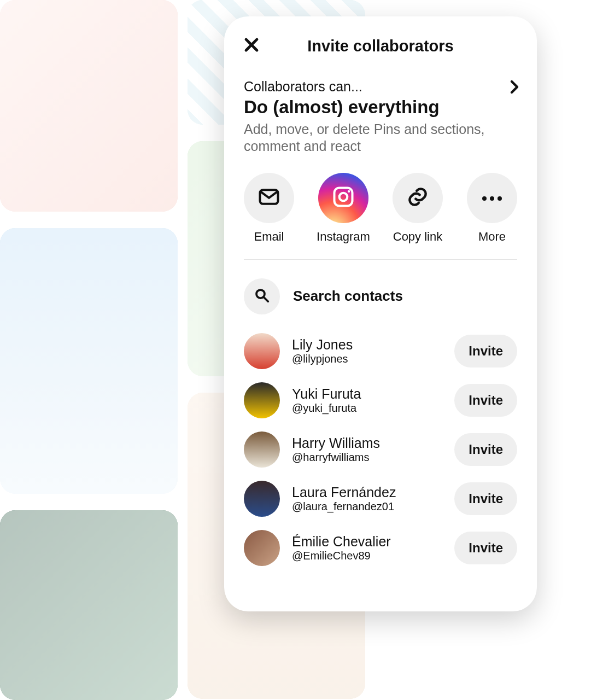  What do you see at coordinates (381, 400) in the screenshot?
I see `contact-row: Yuki Furuta @yuki_furuta Invite` at bounding box center [381, 400].